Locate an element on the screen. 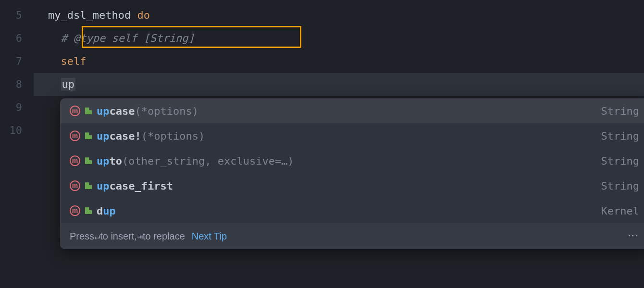  next-tip-link: Next Tip is located at coordinates (210, 236).